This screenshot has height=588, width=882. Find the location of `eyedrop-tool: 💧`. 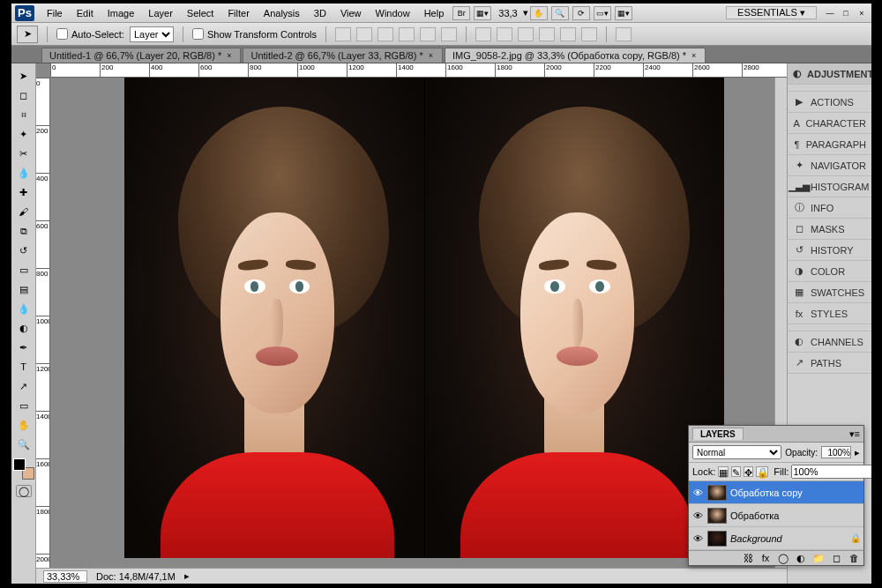

eyedrop-tool: 💧 is located at coordinates (24, 173).